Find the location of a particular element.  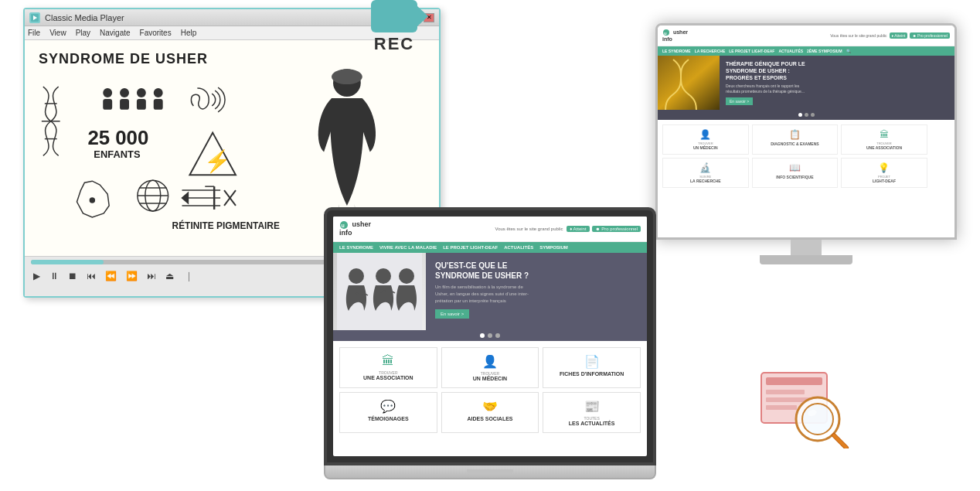

laptop-card-association: 🏛 TROUVER UNE ASSOCIATION is located at coordinates (388, 368).